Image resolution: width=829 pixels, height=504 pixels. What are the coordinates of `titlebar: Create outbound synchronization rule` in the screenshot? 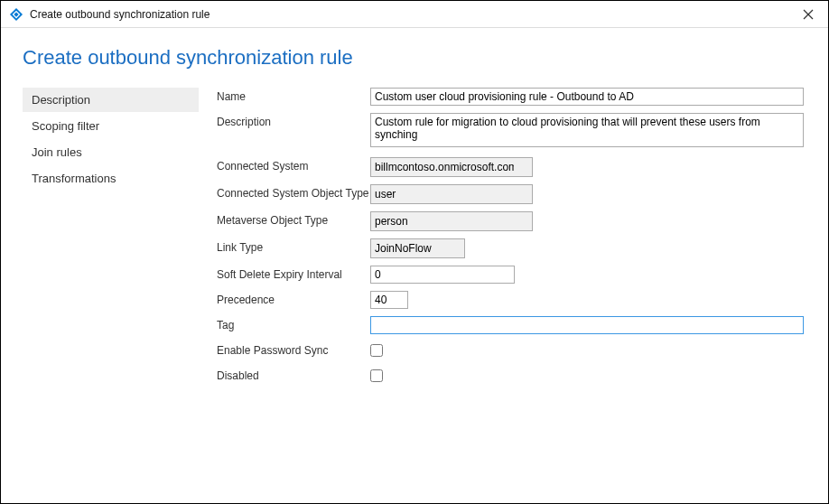 It's located at (414, 14).